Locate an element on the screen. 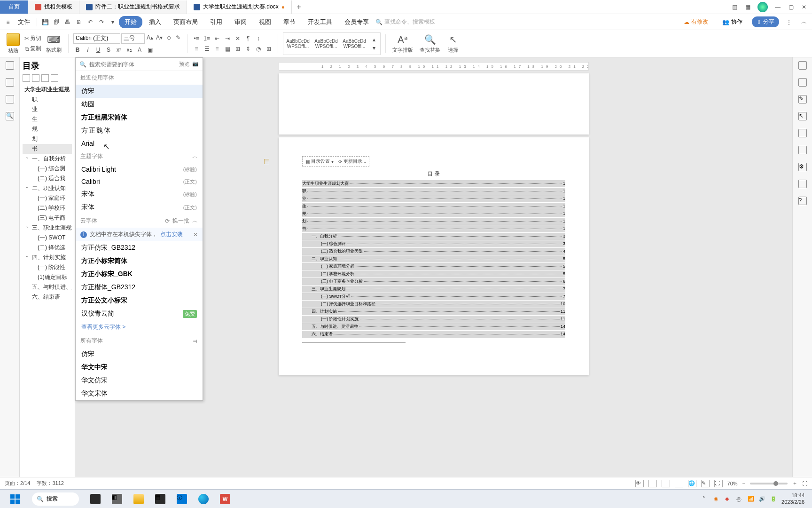  text-tools-group: Aᵃ 文字排版 is located at coordinates (403, 43).